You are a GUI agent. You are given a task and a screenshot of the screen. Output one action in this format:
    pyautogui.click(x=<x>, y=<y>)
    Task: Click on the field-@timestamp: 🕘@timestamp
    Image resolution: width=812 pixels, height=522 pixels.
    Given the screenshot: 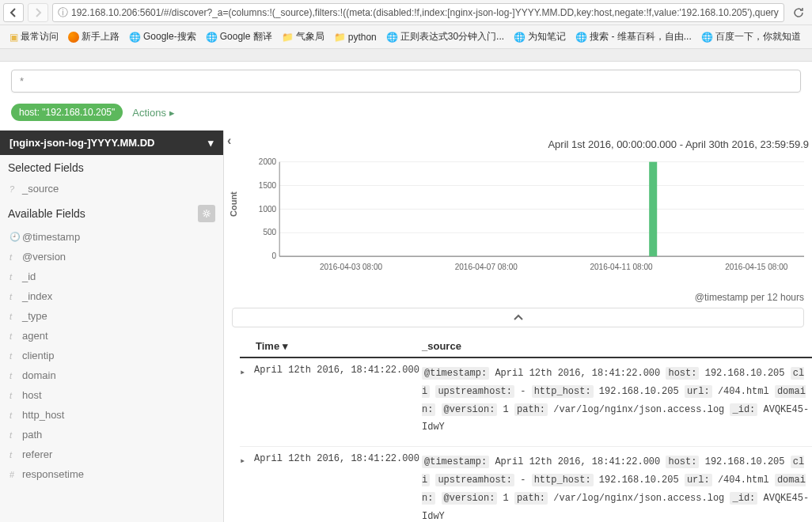 What is the action you would take?
    pyautogui.click(x=112, y=237)
    